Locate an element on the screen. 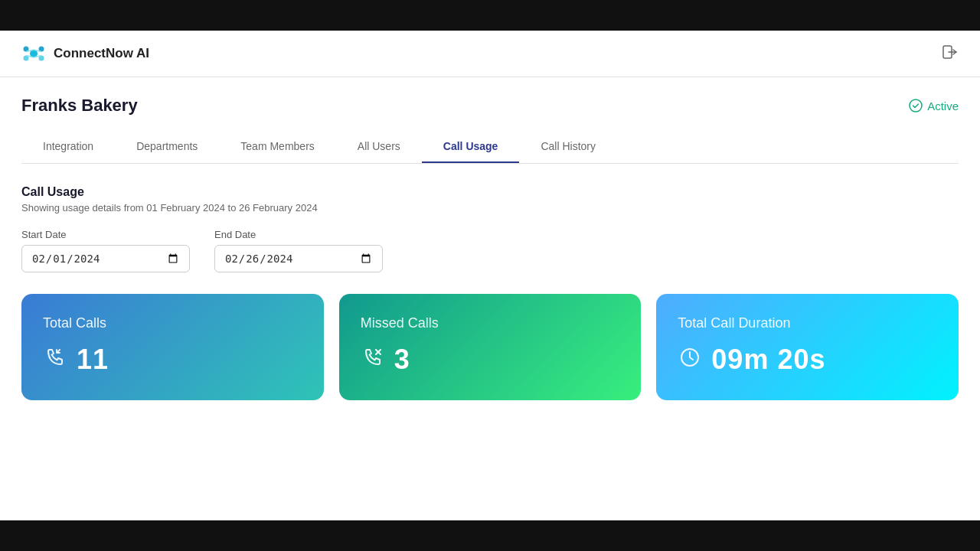  missed-calls-label: Missed Calls is located at coordinates (490, 323).